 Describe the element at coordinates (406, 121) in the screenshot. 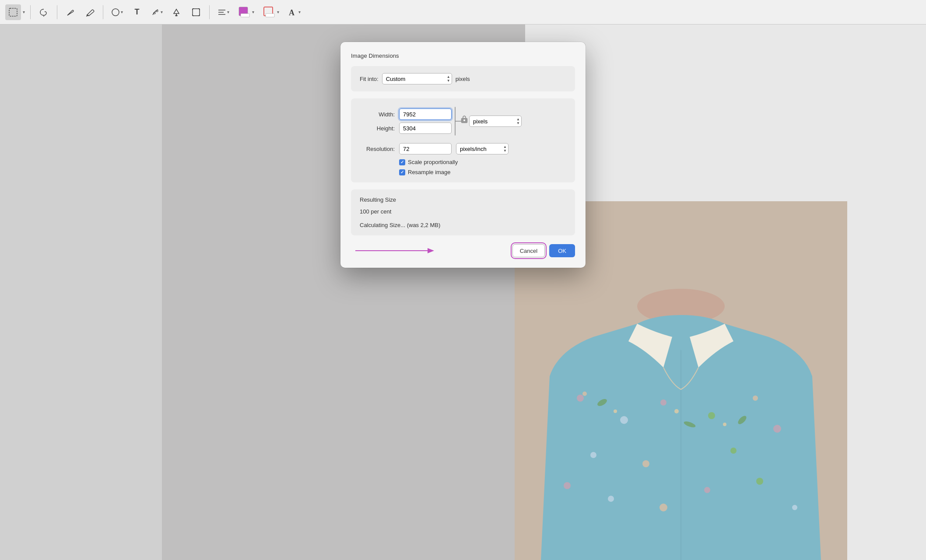

I see `wh-group: Width: Height:` at that location.